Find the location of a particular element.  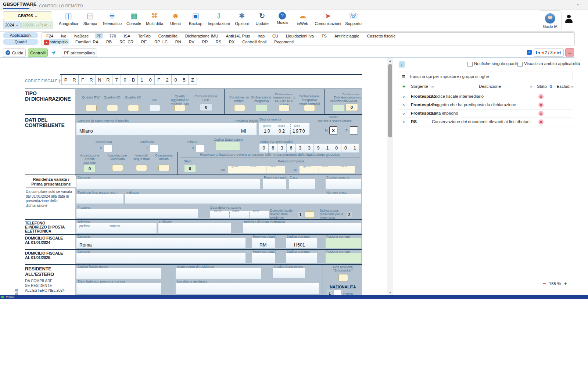

domicilio24-fusione-field is located at coordinates (343, 243).